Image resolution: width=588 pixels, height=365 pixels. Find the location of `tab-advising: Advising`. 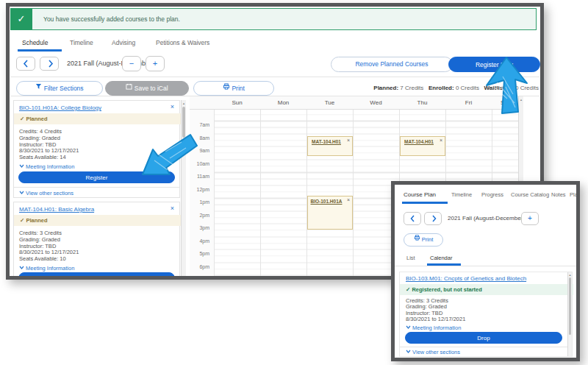

tab-advising: Advising is located at coordinates (123, 43).